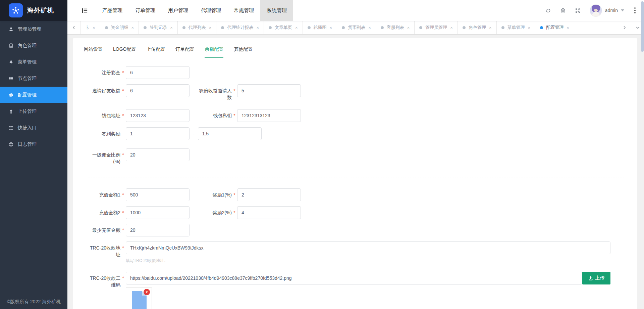 The height and width of the screenshot is (309, 644). I want to click on sidebar-item-config-mgmt: 配置管理, so click(34, 95).